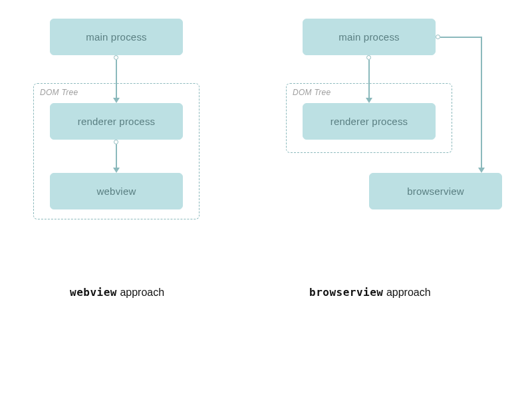  Describe the element at coordinates (116, 121) in the screenshot. I see `box-renderer-process-left: renderer process` at that location.